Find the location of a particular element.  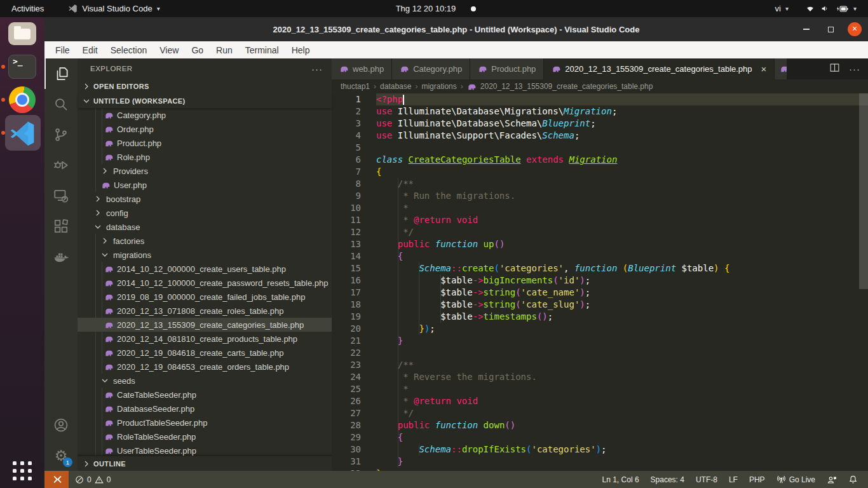

code-line: 11 * @return void is located at coordinates (600, 220).